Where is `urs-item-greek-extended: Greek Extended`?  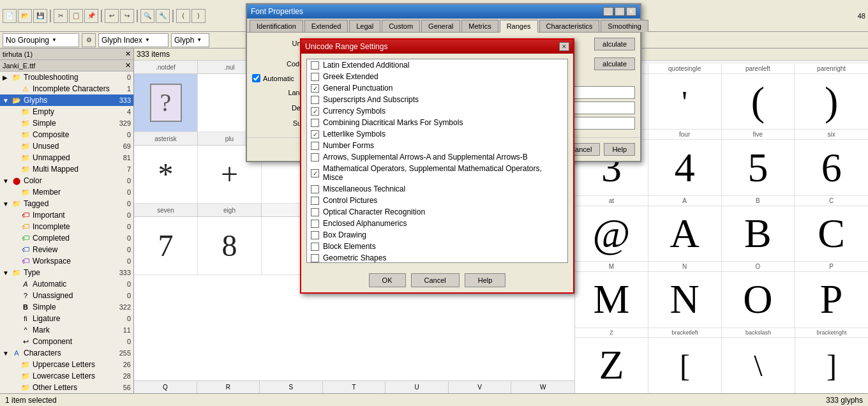
urs-item-greek-extended: Greek Extended is located at coordinates (437, 77).